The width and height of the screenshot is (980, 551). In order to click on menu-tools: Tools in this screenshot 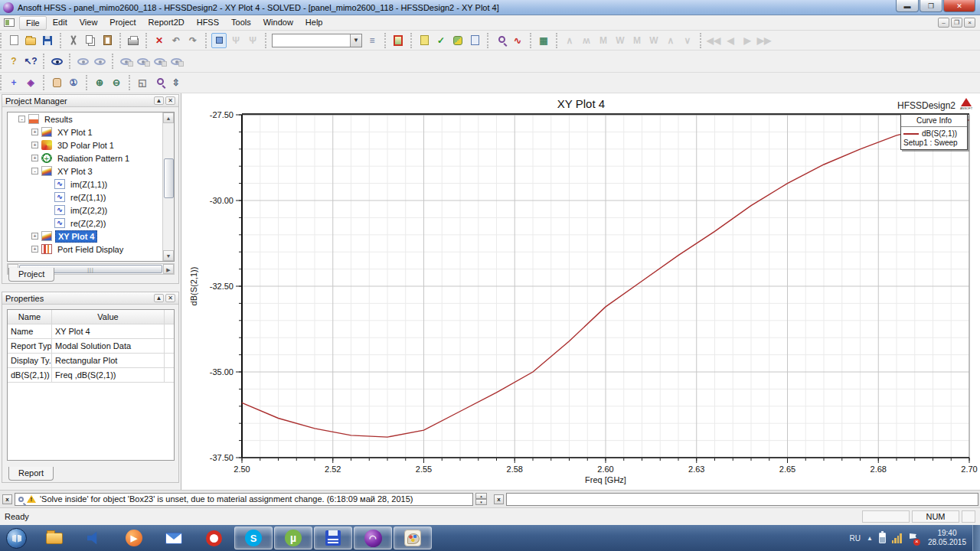, I will do `click(241, 23)`.